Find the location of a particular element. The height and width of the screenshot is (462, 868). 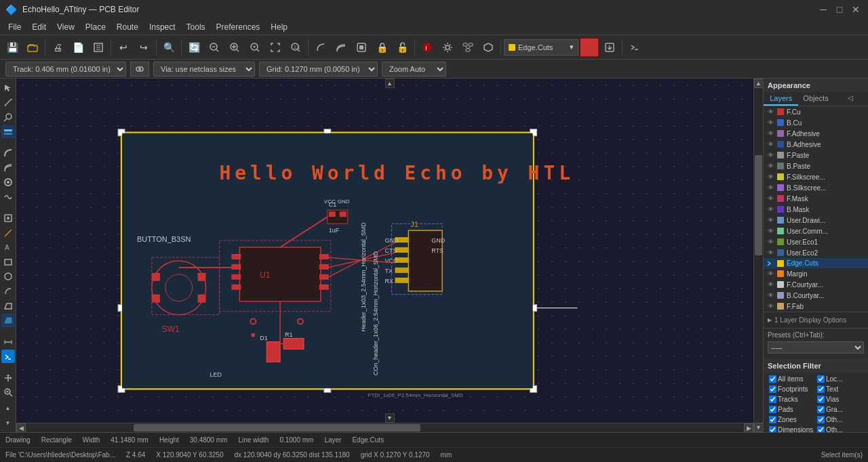

menu-preferences: Preferences is located at coordinates (239, 27).